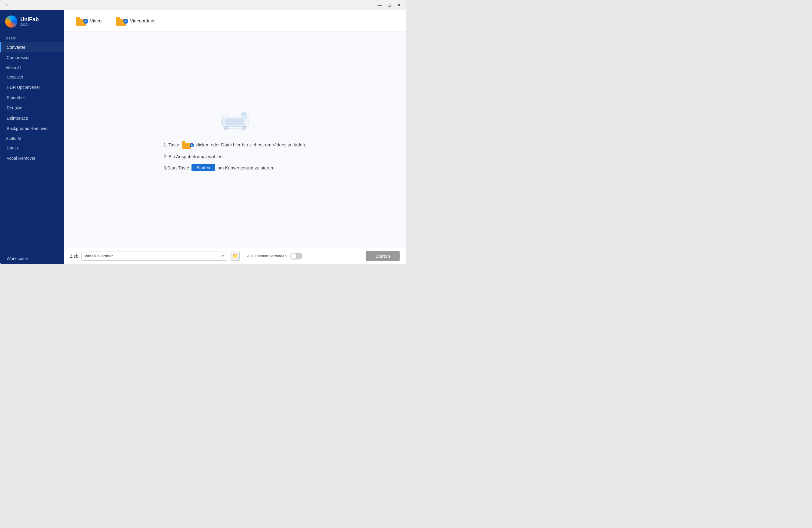 This screenshot has width=812, height=528. I want to click on sidebar-item-vocal-remover: Vocal Remover, so click(32, 158).